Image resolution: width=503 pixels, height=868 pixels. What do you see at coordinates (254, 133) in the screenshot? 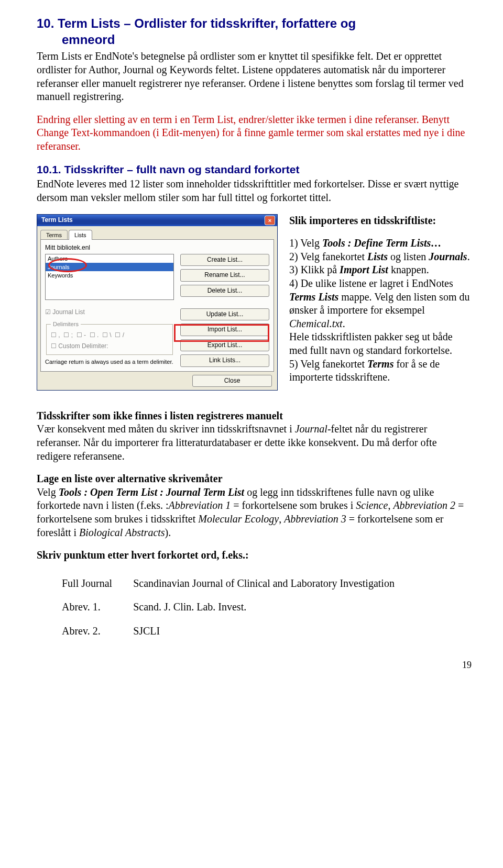
I see `warning-paragraph: Endring eller sletting av en term i en T…` at bounding box center [254, 133].